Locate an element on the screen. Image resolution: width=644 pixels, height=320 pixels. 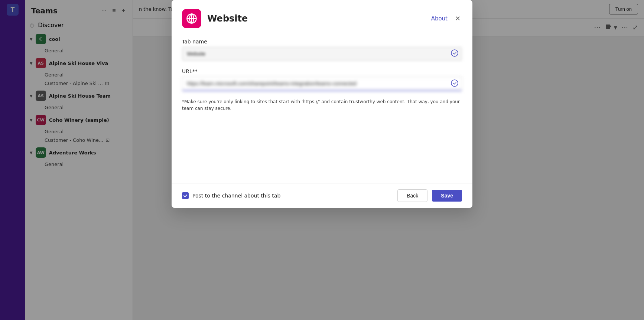
tab-name-label: Tab name is located at coordinates (322, 42).